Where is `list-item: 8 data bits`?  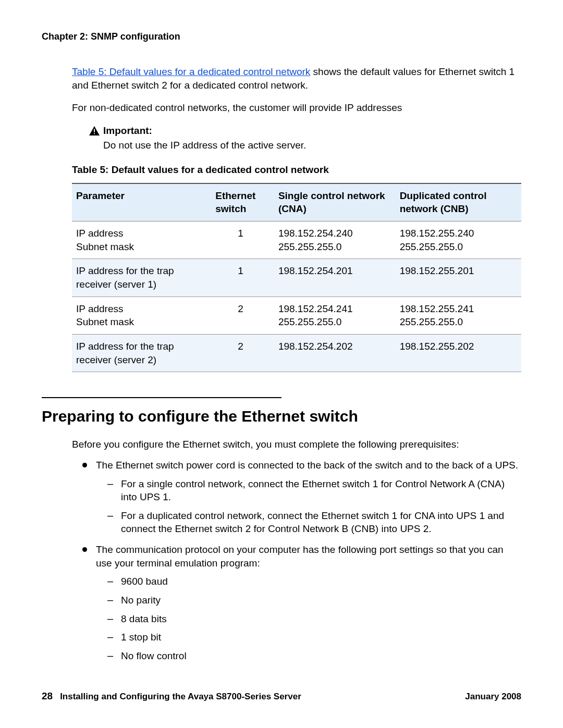 list-item: 8 data bits is located at coordinates (314, 619).